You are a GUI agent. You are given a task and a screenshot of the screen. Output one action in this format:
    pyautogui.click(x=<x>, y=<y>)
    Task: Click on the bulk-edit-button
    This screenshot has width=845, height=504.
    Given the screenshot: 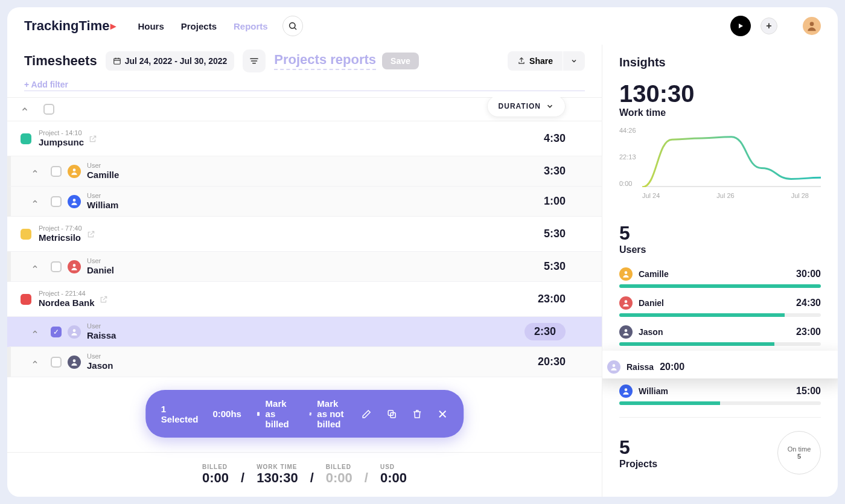 What is the action you would take?
    pyautogui.click(x=366, y=414)
    